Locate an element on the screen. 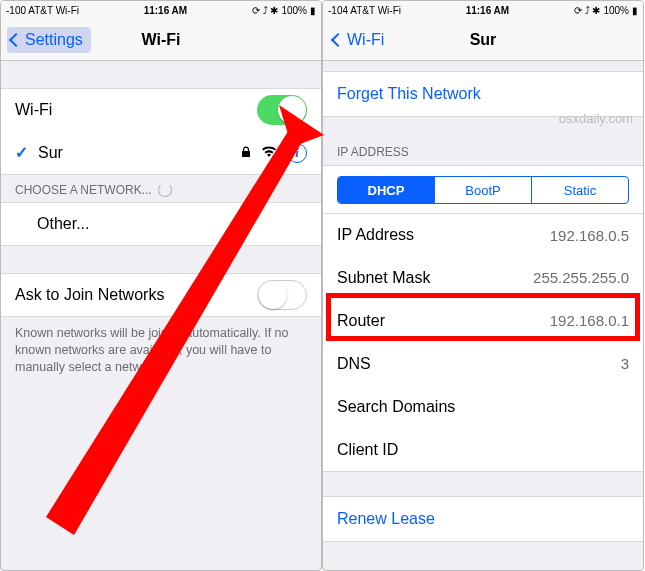  nav-bar: Wi-Fi Sur is located at coordinates (483, 40).